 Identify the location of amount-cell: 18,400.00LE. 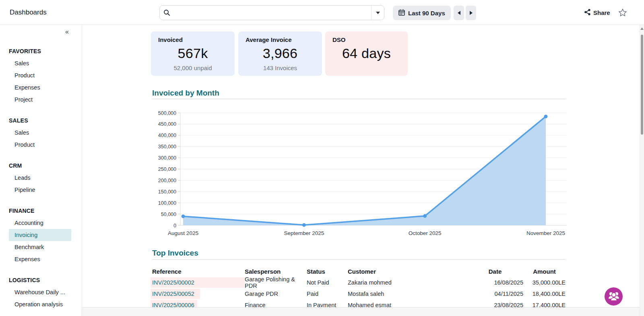
(544, 294).